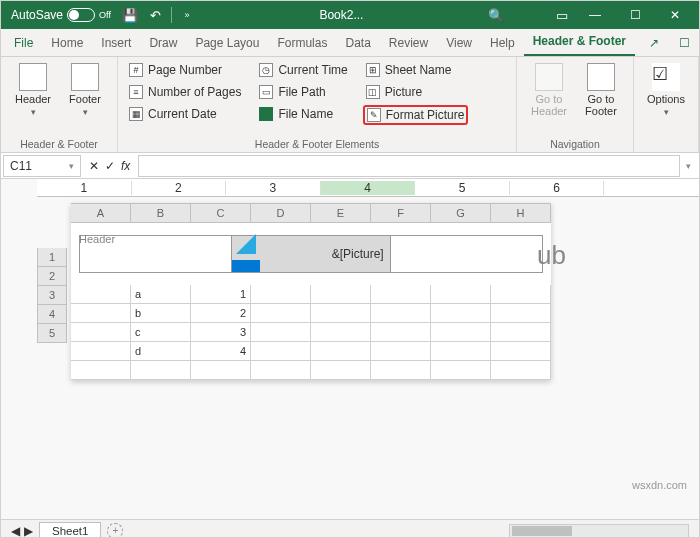  Describe the element at coordinates (187, 15) in the screenshot. I see `qat-more-icon: »` at that location.